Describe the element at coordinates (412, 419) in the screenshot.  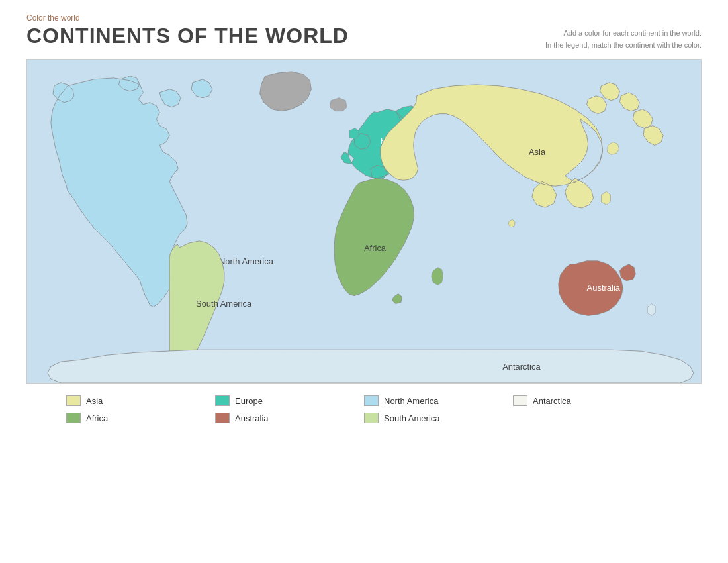
I see `legend-label-south-america: South America` at that location.